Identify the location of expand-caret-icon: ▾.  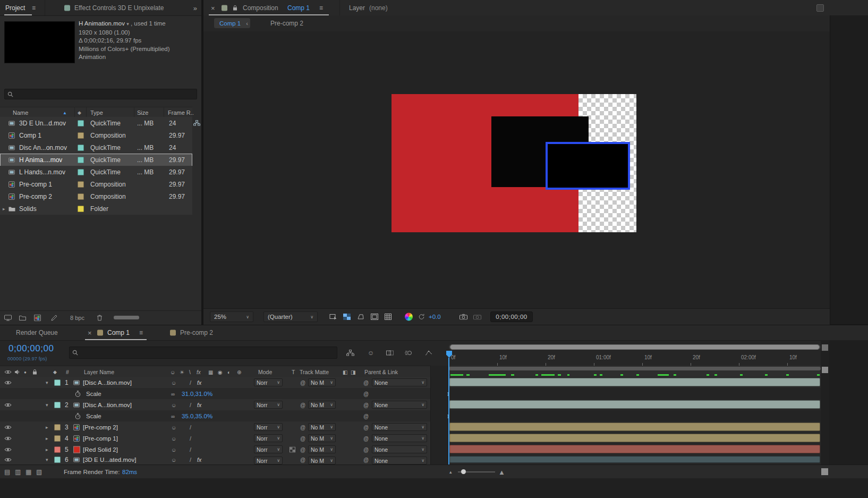
(47, 405).